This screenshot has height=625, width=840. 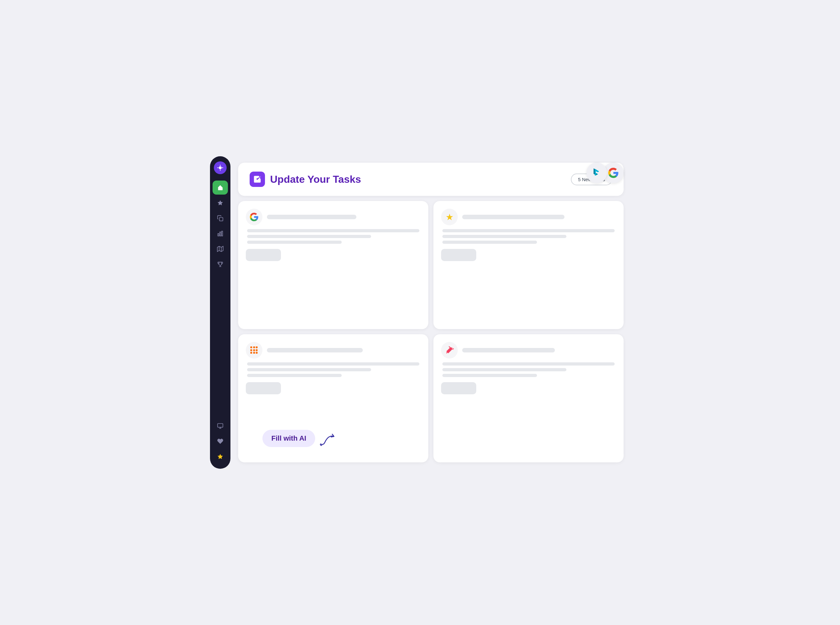 I want to click on sidebar-logo, so click(x=220, y=168).